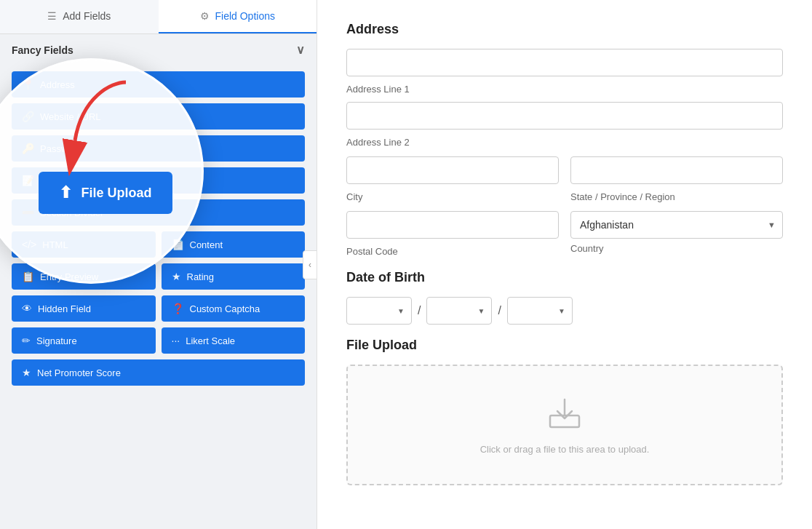  I want to click on content-label: Content, so click(207, 244).